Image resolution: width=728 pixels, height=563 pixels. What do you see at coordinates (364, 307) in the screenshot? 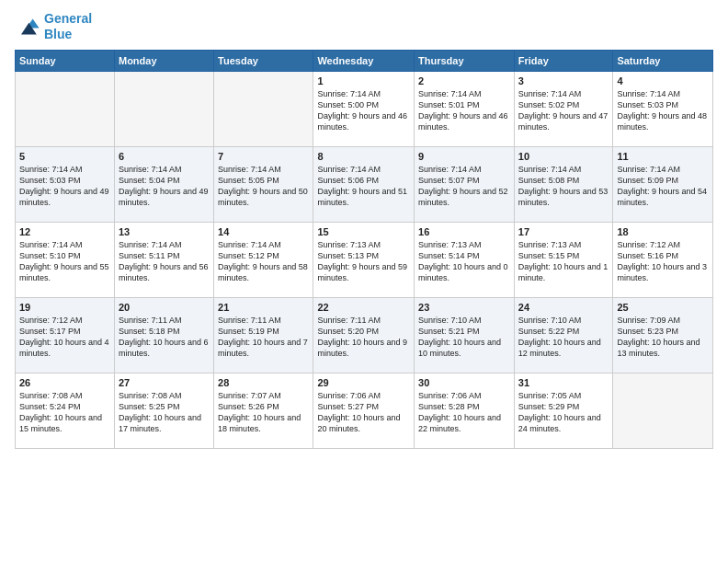
I see `day-number: 22` at bounding box center [364, 307].